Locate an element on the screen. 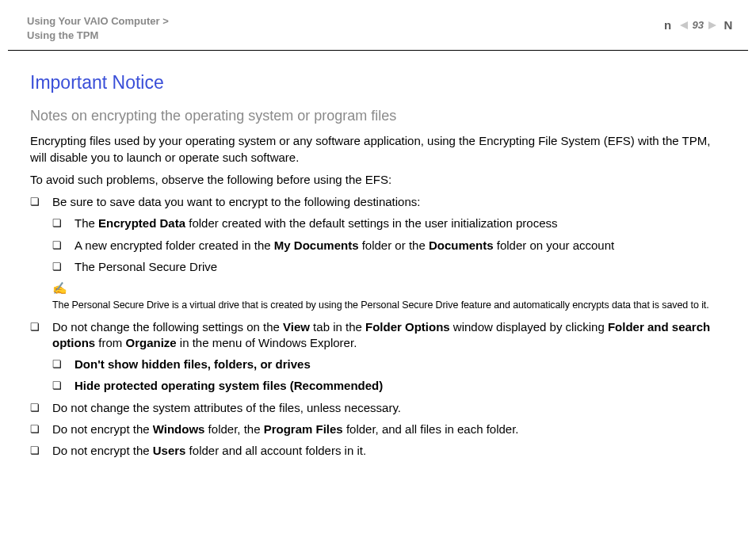 Image resolution: width=756 pixels, height=534 pixels. sub-list: The Encrypted Data folder created with t… is located at coordinates (391, 246).